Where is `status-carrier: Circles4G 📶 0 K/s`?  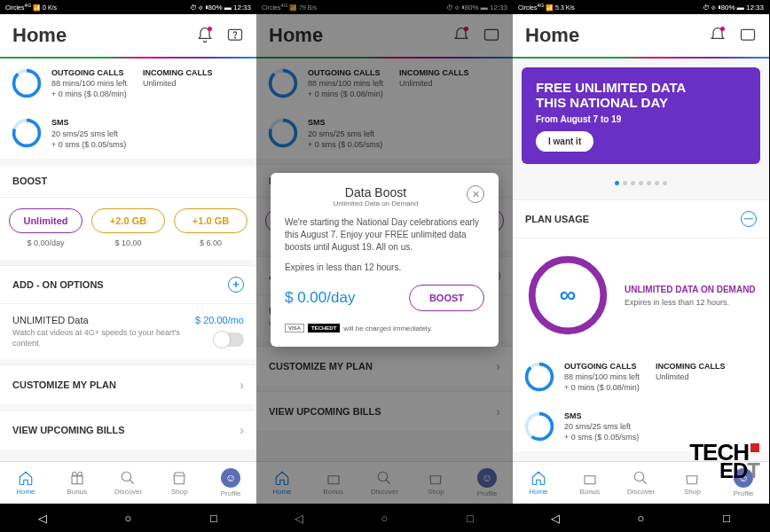 status-carrier: Circles4G 📶 0 K/s is located at coordinates (31, 7).